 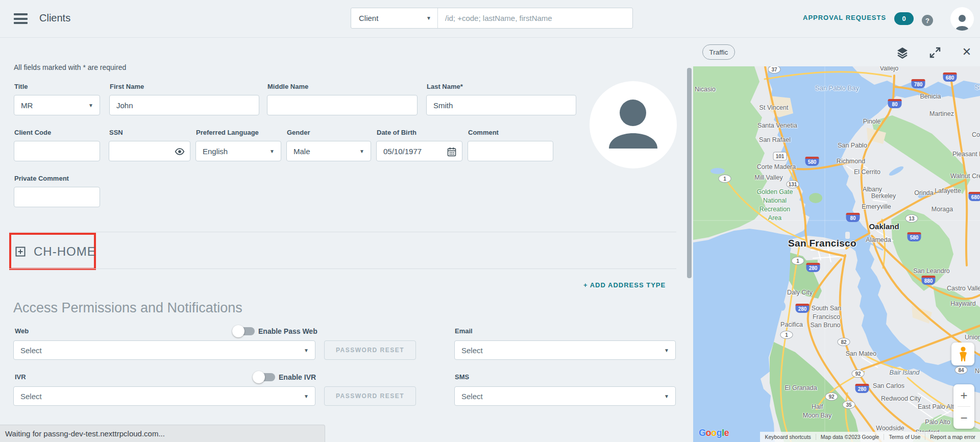 I want to click on ssn-field-wrap, so click(x=150, y=151).